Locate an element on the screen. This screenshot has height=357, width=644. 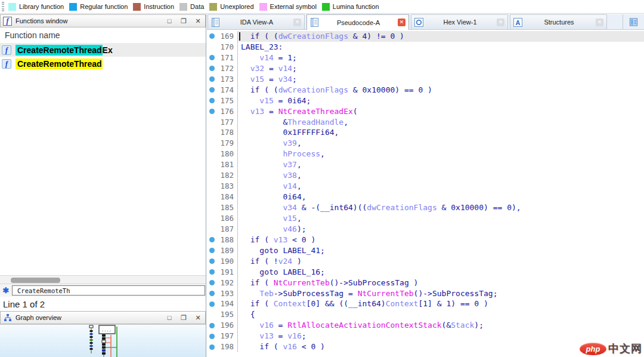
line-number: 178 is located at coordinates (227, 133).